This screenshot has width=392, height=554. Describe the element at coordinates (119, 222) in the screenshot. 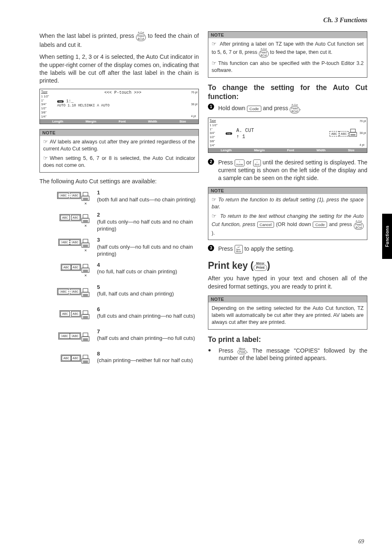

I see `setting-row: ABCABC✕ 2(full cuts only—no half cuts an…` at that location.